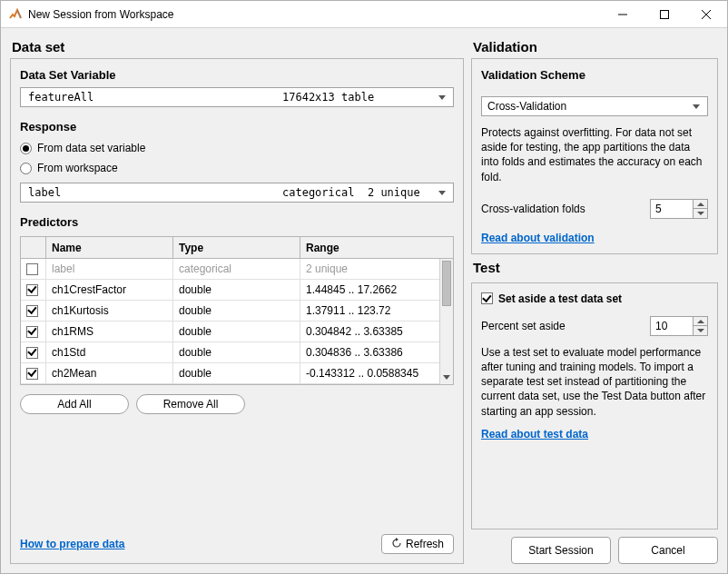 The height and width of the screenshot is (574, 728). I want to click on predictors-label: Predictors, so click(237, 222).